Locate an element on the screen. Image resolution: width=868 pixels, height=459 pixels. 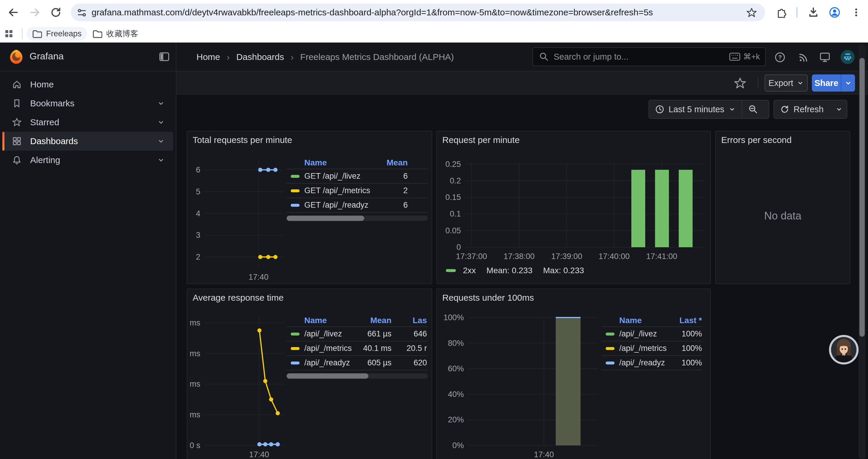
legend-value: 20.5 r is located at coordinates (409, 348).